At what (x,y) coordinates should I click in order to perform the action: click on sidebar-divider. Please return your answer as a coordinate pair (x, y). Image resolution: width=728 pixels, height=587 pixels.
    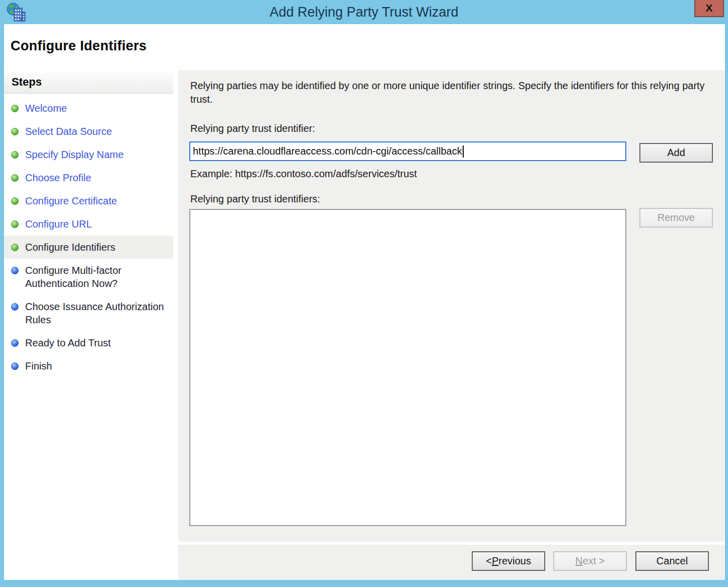
    Looking at the image, I should click on (176, 325).